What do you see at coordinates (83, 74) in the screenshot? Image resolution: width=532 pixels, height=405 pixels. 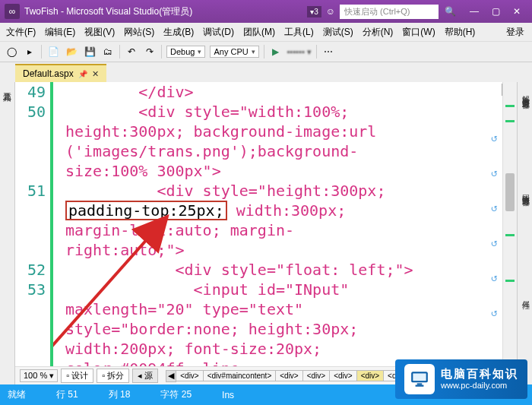 I see `pin-icon: 📌` at bounding box center [83, 74].